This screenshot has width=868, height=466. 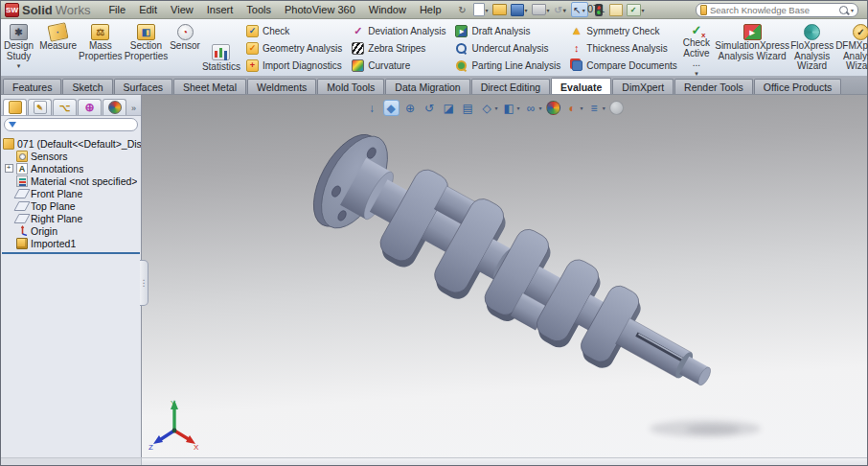 What do you see at coordinates (87, 86) in the screenshot?
I see `tab-sketch: Sketch` at bounding box center [87, 86].